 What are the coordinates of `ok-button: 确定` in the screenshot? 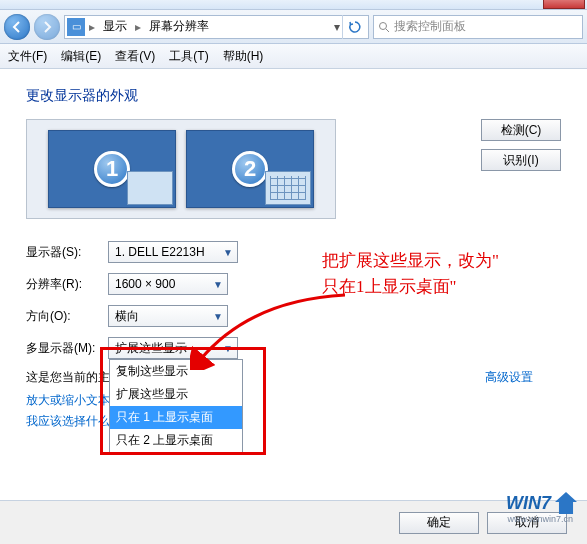 It's located at (439, 523).